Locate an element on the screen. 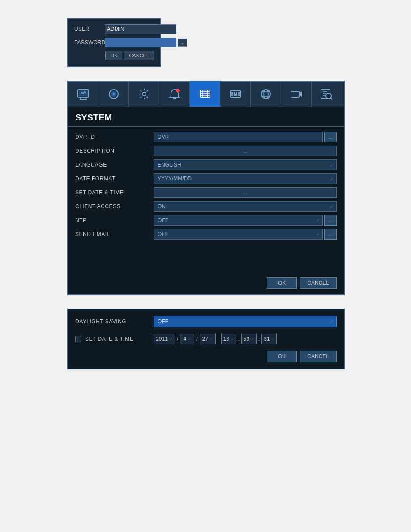 The height and width of the screenshot is (532, 411). send-email-row: SEND EMAIL OFF ⟋ ... is located at coordinates (206, 234).